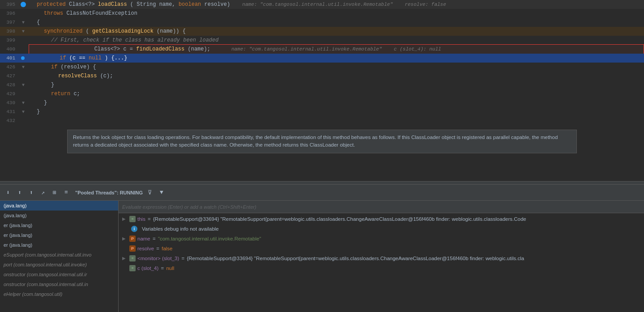 The width and height of the screenshot is (644, 312). I want to click on eval-placeholder: Evaluate expression (Enter) or add a wat…, so click(189, 207).